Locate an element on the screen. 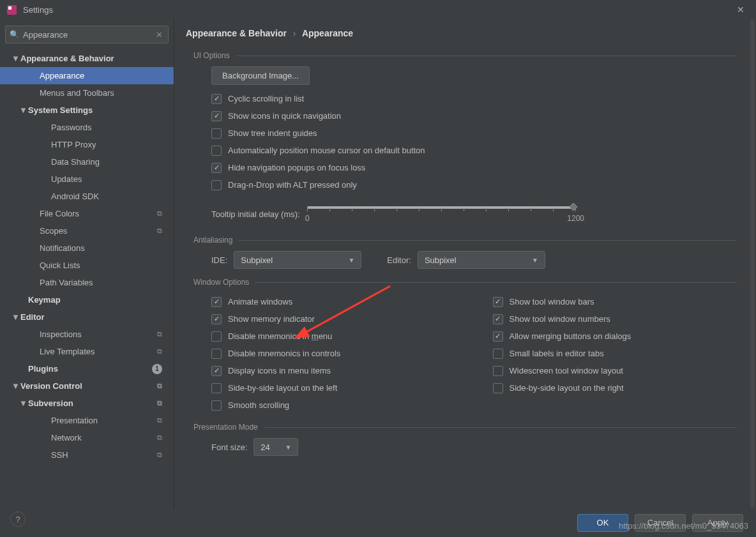 This screenshot has width=756, height=537. checkbox-label: Widescreen tool window layout is located at coordinates (566, 370).